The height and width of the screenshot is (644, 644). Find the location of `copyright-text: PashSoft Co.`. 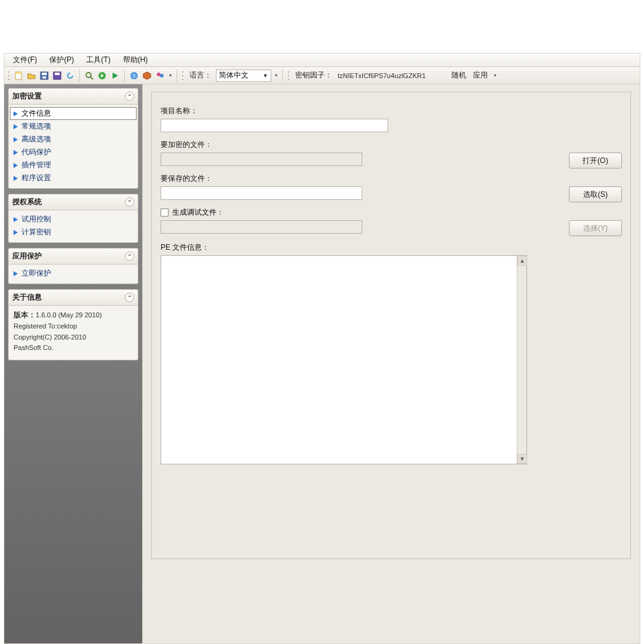

copyright-text: PashSoft Co. is located at coordinates (73, 348).